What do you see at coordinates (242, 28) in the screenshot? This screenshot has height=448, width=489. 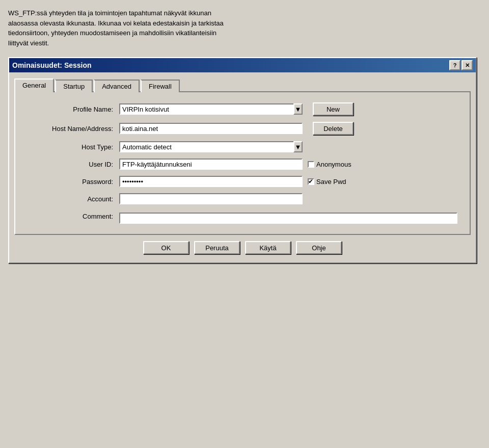 I see `description-block: WS_FTP:ssä yhteyden tila ja toimintojen …` at bounding box center [242, 28].